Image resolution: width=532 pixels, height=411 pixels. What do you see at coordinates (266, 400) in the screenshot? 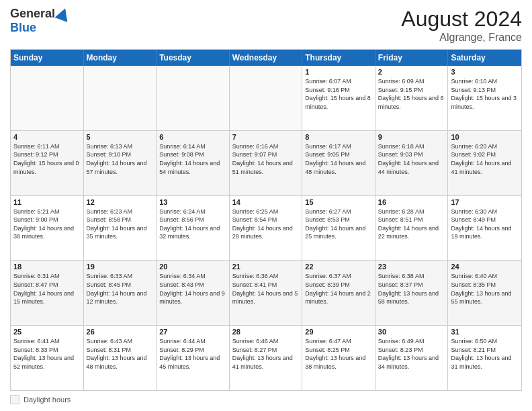
I see `legend: Daylight hours` at bounding box center [266, 400].